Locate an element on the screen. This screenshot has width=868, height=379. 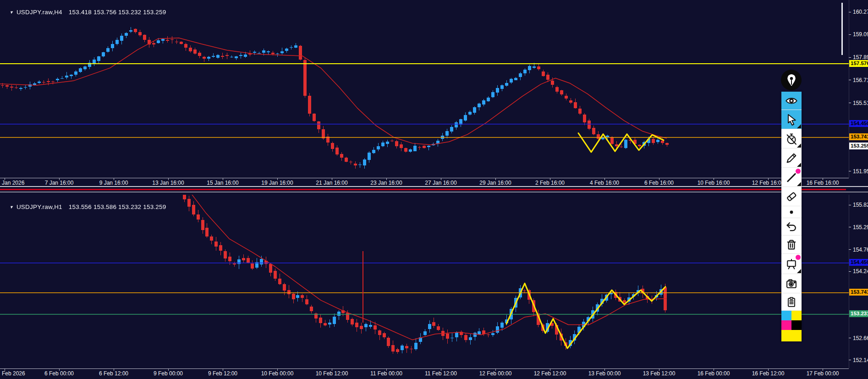
price-tick-label: 152.662 is located at coordinates (861, 338).